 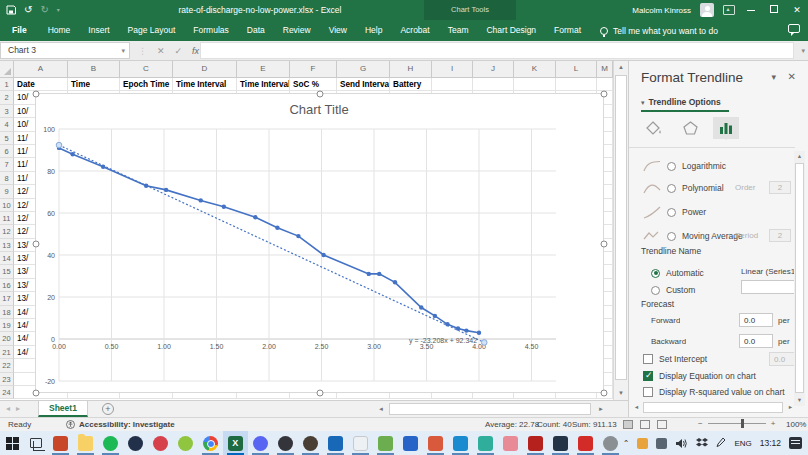 What do you see at coordinates (721, 443) in the screenshot?
I see `pen-icon` at bounding box center [721, 443].